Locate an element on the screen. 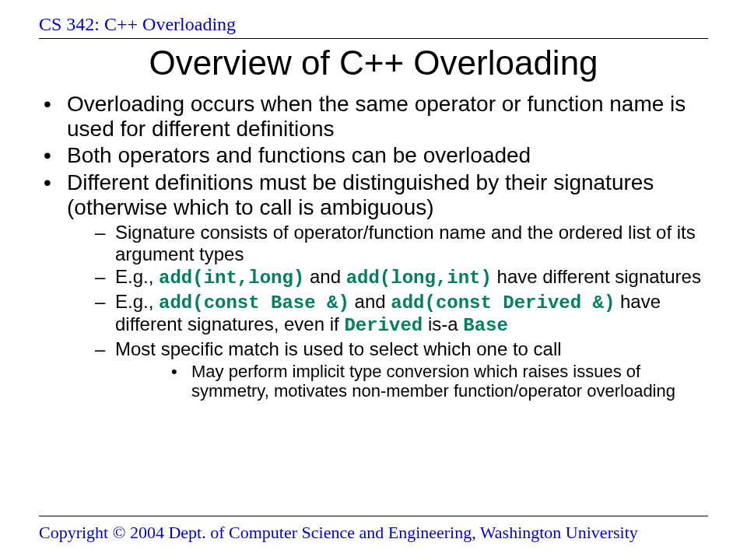 The height and width of the screenshot is (560, 747). code-fragment: add(long,int) is located at coordinates (419, 278).